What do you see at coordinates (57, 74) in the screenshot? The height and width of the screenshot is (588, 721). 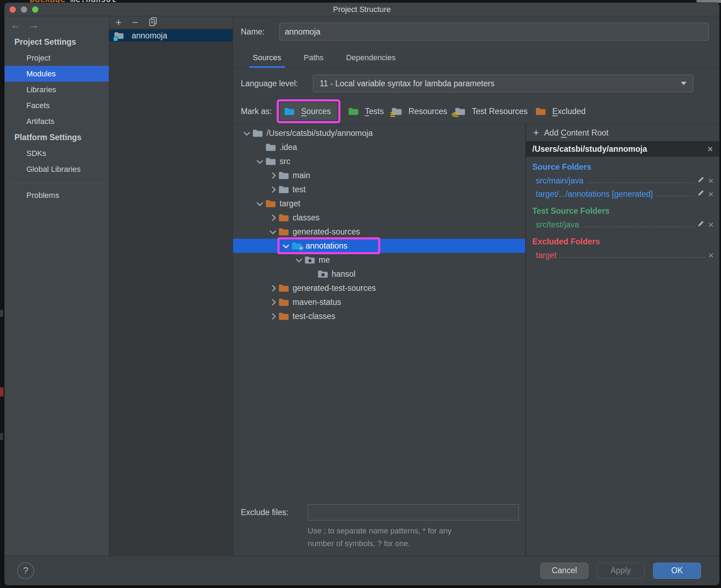 I see `sidebar-item-modules: Modules` at bounding box center [57, 74].